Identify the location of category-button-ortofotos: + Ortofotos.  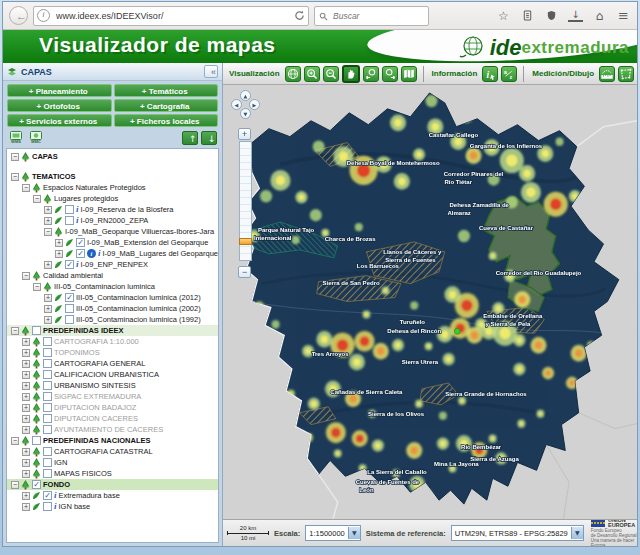
(60, 106).